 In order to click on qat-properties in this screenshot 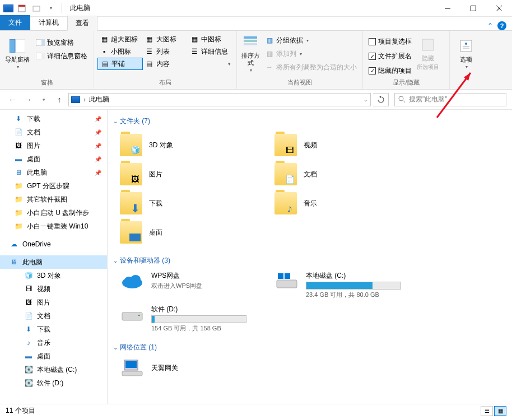, I will do `click(22, 8)`.